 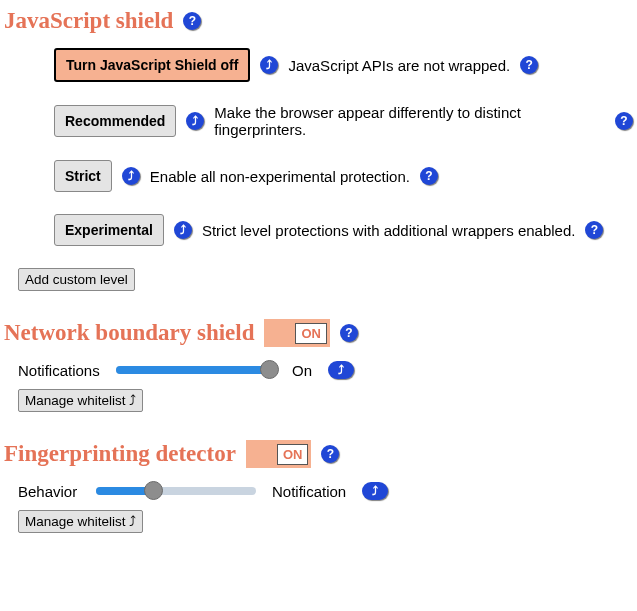 I want to click on level-experimental-button: Experimental, so click(x=109, y=230).